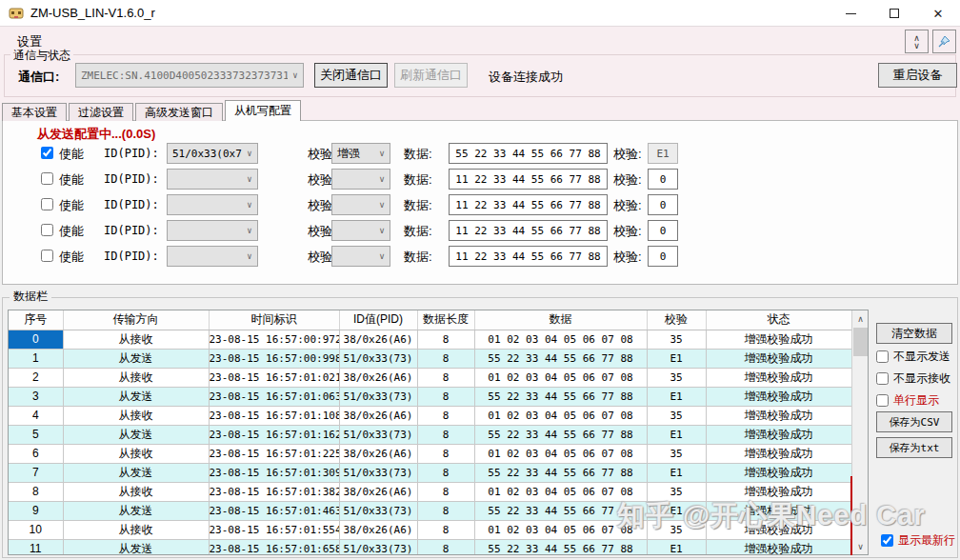 The image size is (960, 560). I want to click on cell-direction: 从发送, so click(135, 434).